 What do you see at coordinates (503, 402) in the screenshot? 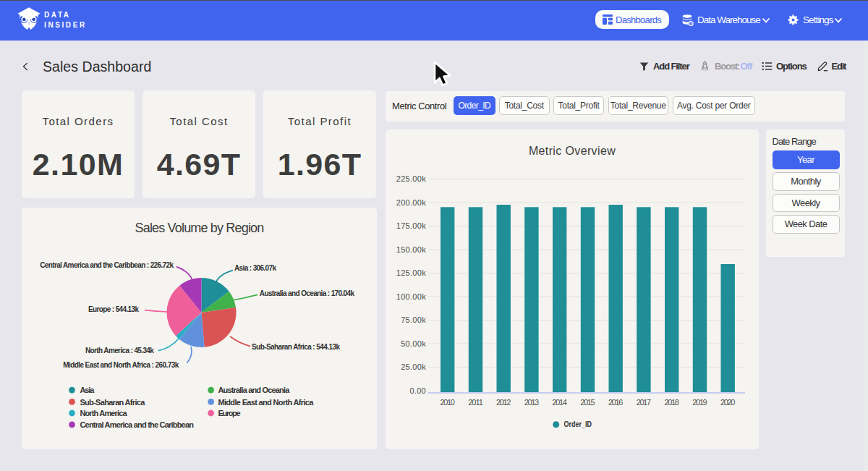
I see `svg-text: 2012` at bounding box center [503, 402].